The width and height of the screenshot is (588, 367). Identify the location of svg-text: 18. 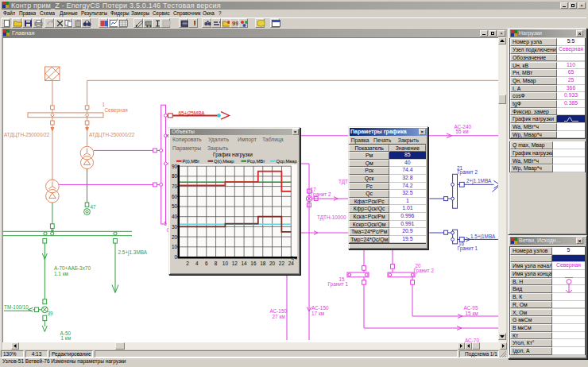
(263, 264).